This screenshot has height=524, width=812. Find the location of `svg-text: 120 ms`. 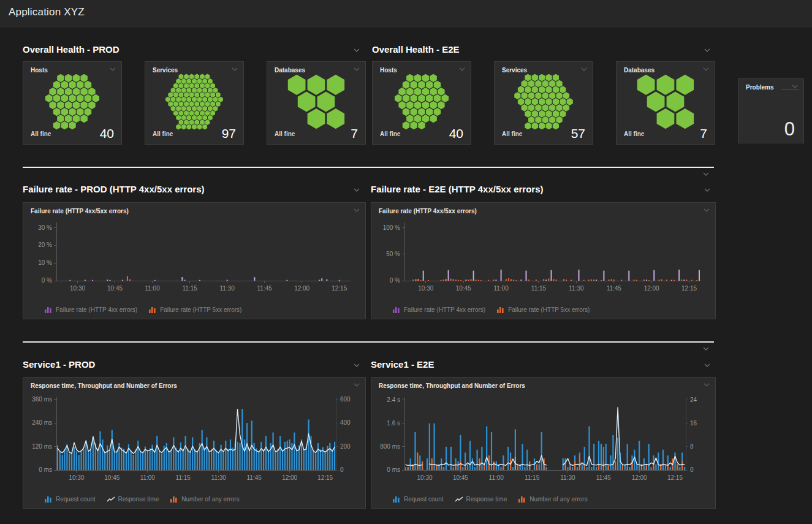

svg-text: 120 ms is located at coordinates (42, 446).